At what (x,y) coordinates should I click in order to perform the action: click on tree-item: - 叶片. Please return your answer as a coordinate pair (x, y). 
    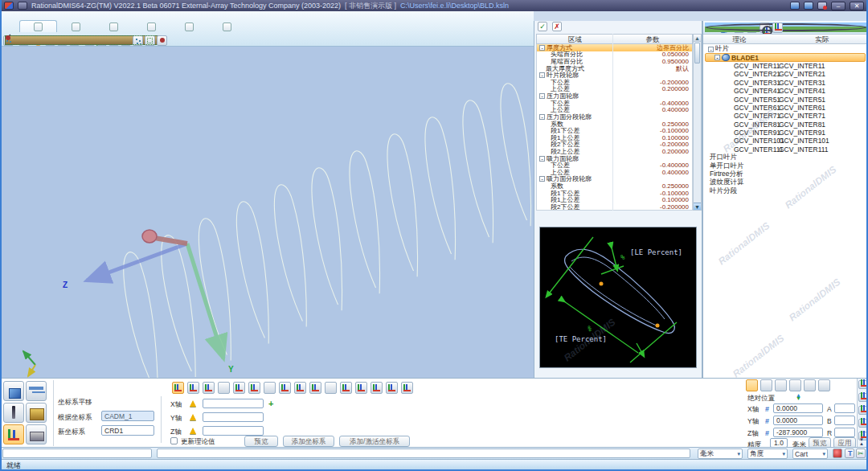
    Looking at the image, I should click on (786, 49).